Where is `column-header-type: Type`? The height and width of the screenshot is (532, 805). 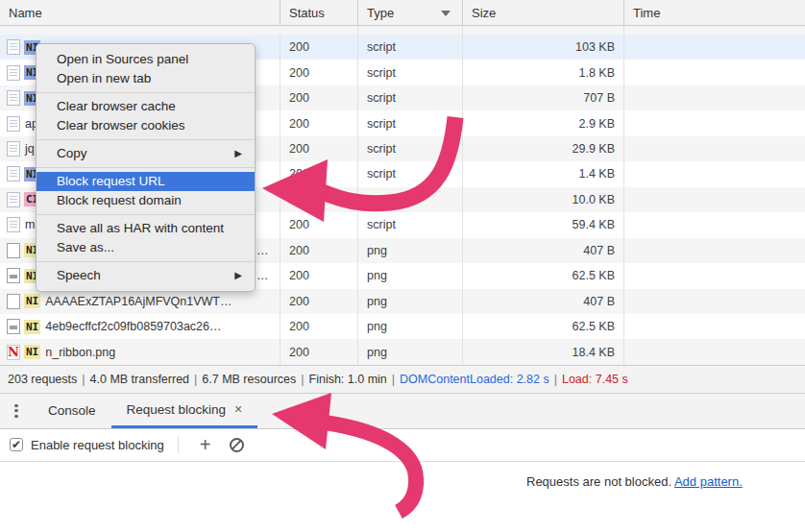 column-header-type: Type is located at coordinates (411, 12).